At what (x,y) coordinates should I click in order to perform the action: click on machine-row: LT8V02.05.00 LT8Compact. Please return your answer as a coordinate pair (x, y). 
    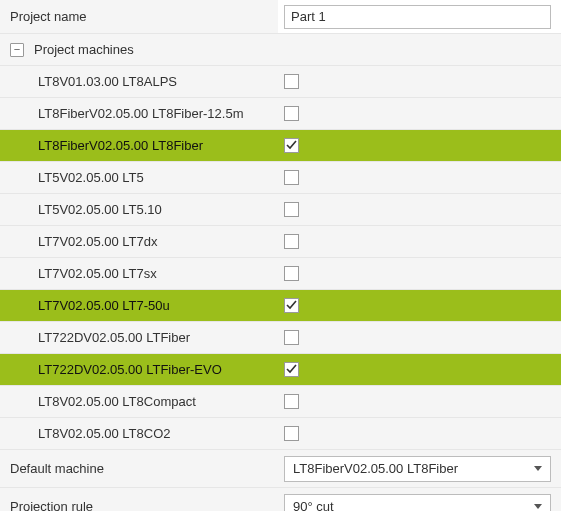
    Looking at the image, I should click on (280, 402).